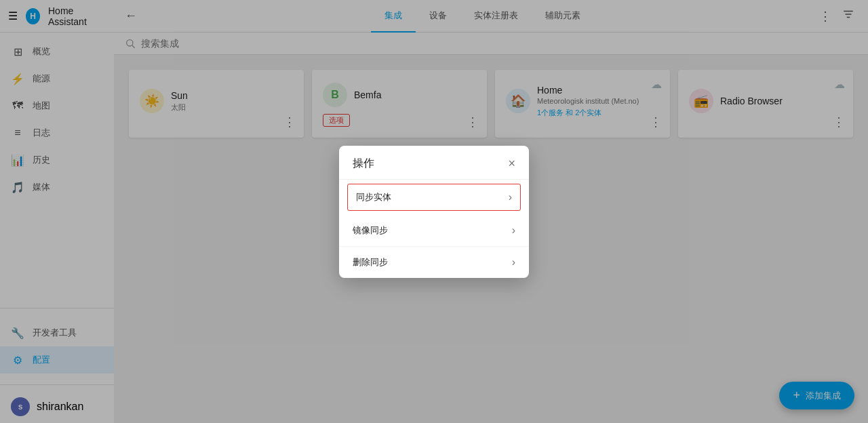 This screenshot has height=423, width=868. Describe the element at coordinates (434, 230) in the screenshot. I see `dialog-item-mirror-sync: 镜像同步 ›` at that location.